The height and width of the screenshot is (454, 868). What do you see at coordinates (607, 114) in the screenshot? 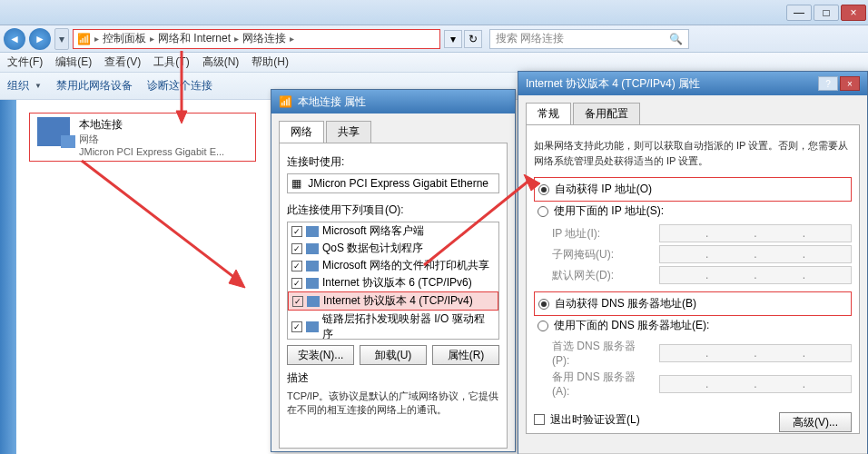
I see `tab-alternate: 备用配置` at bounding box center [607, 114].